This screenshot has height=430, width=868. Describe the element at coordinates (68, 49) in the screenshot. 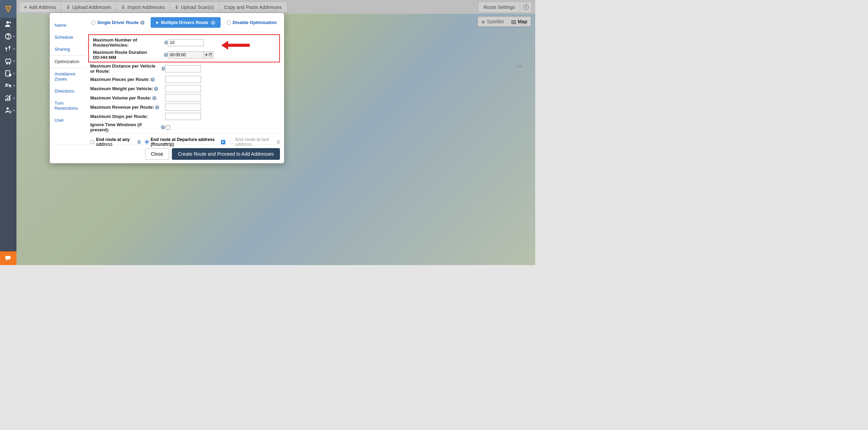

I see `tab-sharing: Sharing` at that location.